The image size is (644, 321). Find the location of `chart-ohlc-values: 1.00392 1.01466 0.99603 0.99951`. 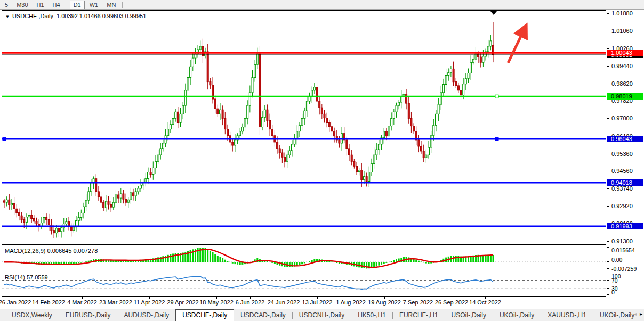

chart-ohlc-values: 1.00392 1.01466 0.99603 0.99951 is located at coordinates (101, 16).